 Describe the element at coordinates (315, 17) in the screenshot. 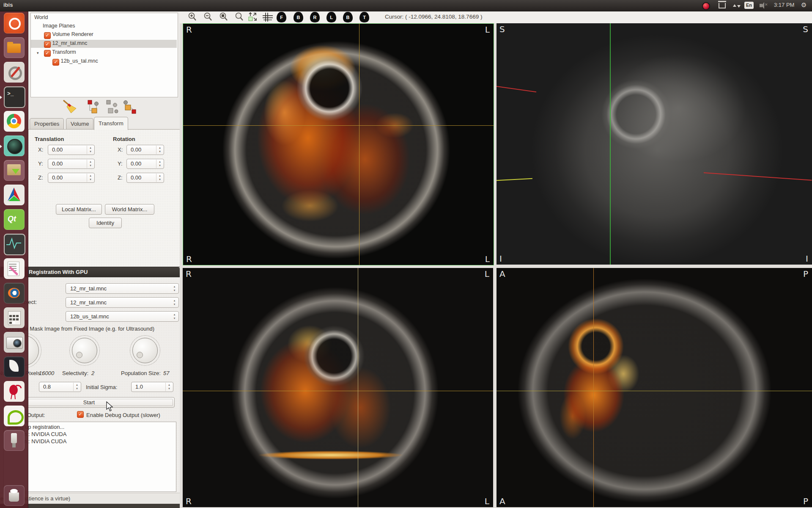

I see `view-right-button: R` at that location.